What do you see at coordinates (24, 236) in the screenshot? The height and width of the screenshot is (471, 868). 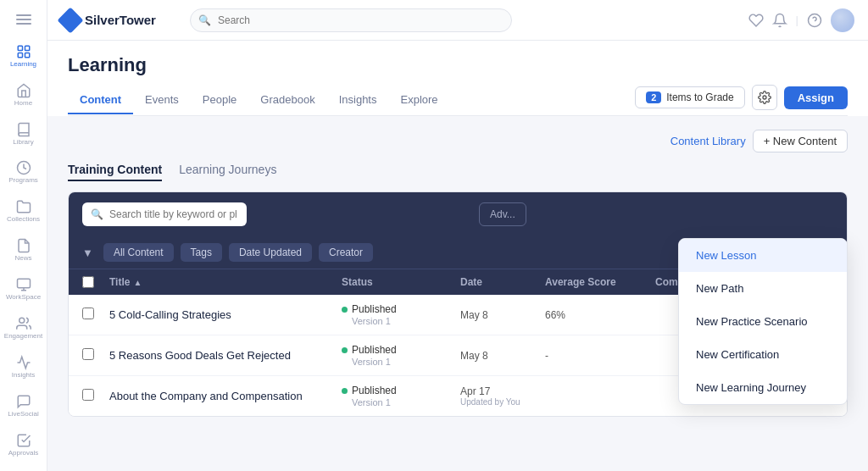 I see `sidebar: Learning Home Library Programs Collectio…` at bounding box center [24, 236].